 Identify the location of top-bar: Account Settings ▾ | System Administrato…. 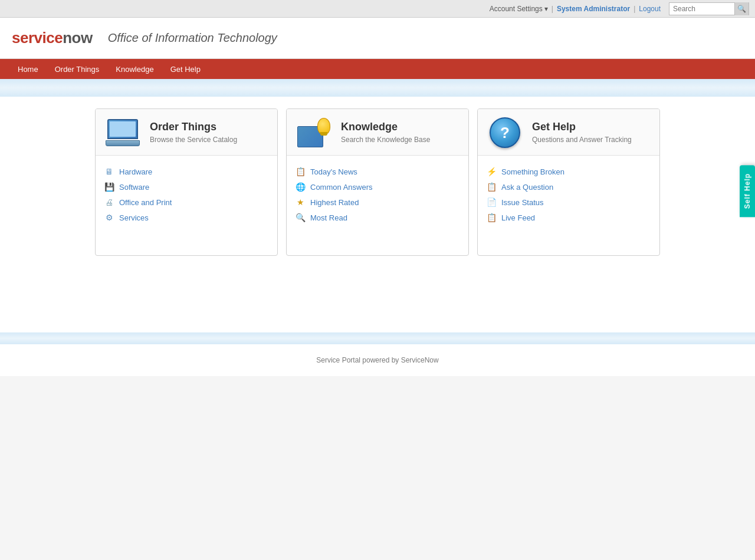
(378, 9).